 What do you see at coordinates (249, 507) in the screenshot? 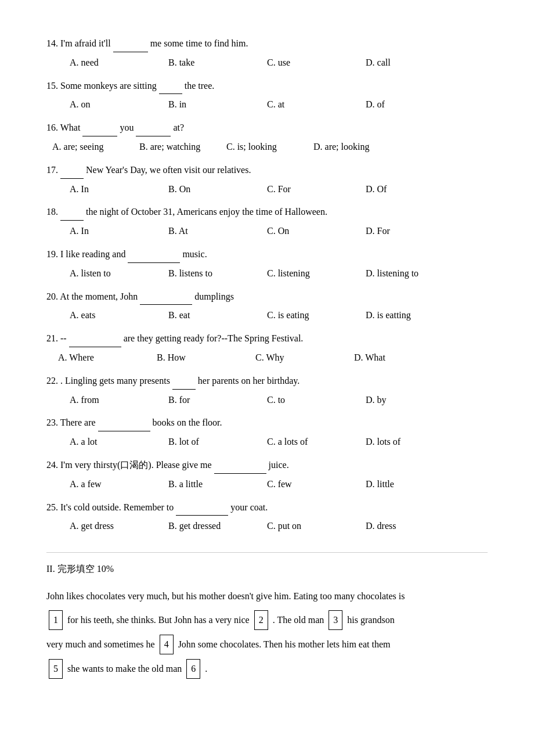
I see `q25-text-after: your coat.` at bounding box center [249, 507].